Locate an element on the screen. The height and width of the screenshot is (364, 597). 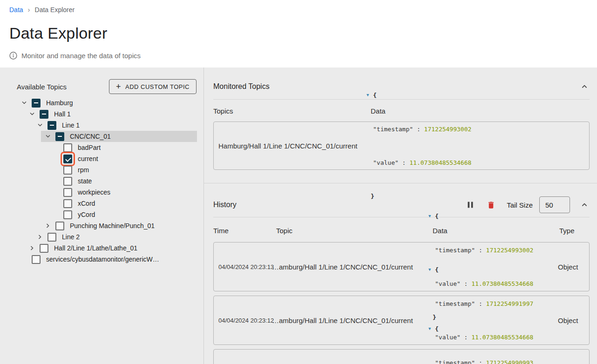
monitored-topics-title: Monitored Topics is located at coordinates (241, 87).